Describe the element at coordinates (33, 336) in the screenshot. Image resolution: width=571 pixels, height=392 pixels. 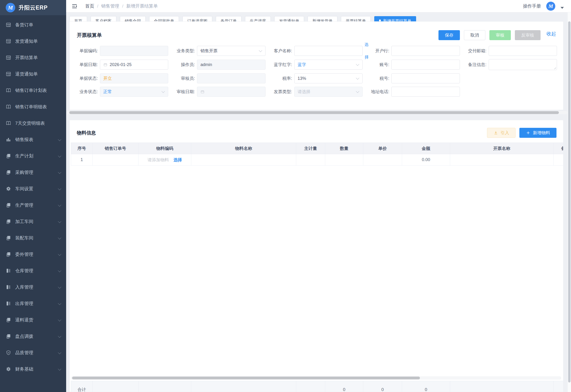
I see `sidebar-item: 盘点调拨` at that location.